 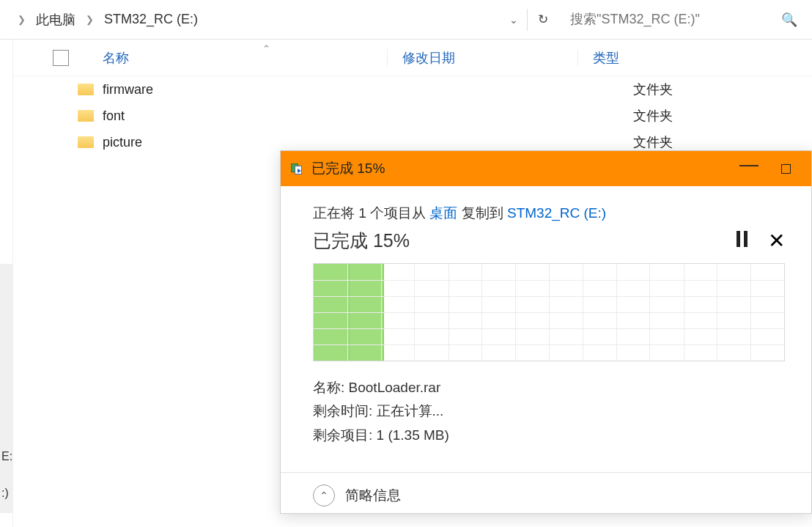 What do you see at coordinates (361, 240) in the screenshot?
I see `progress-text: 已完成 15%` at bounding box center [361, 240].